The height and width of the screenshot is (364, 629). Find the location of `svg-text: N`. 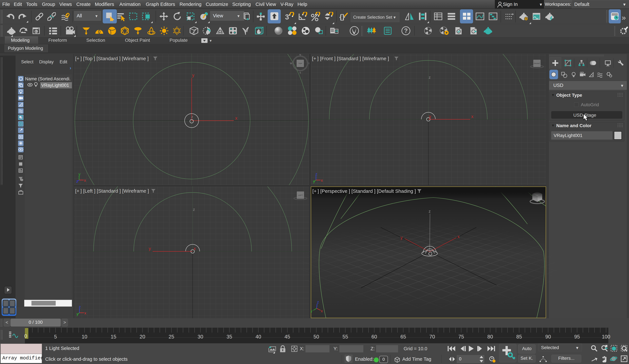

svg-text: N is located at coordinates (301, 55).